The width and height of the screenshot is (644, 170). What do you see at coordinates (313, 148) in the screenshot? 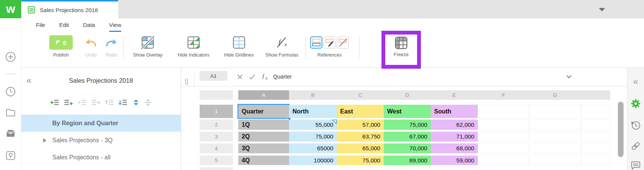
I see `cell-B4: 65000` at bounding box center [313, 148].